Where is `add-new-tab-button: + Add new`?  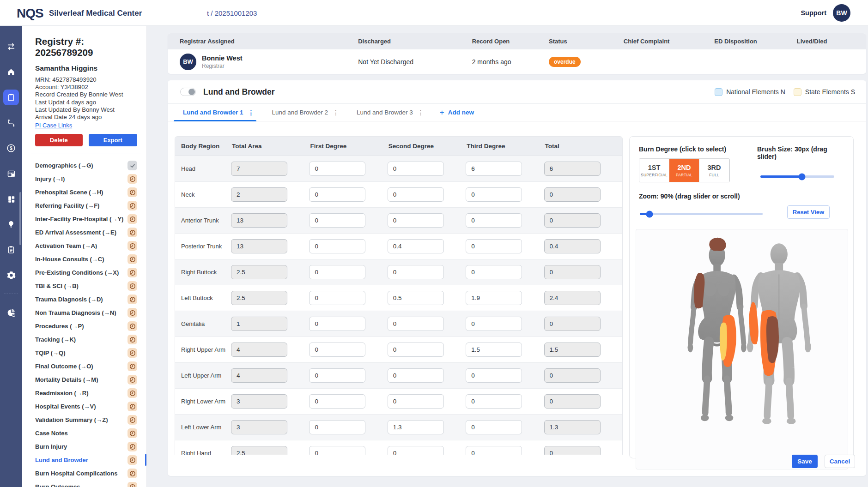 add-new-tab-button: + Add new is located at coordinates (457, 113).